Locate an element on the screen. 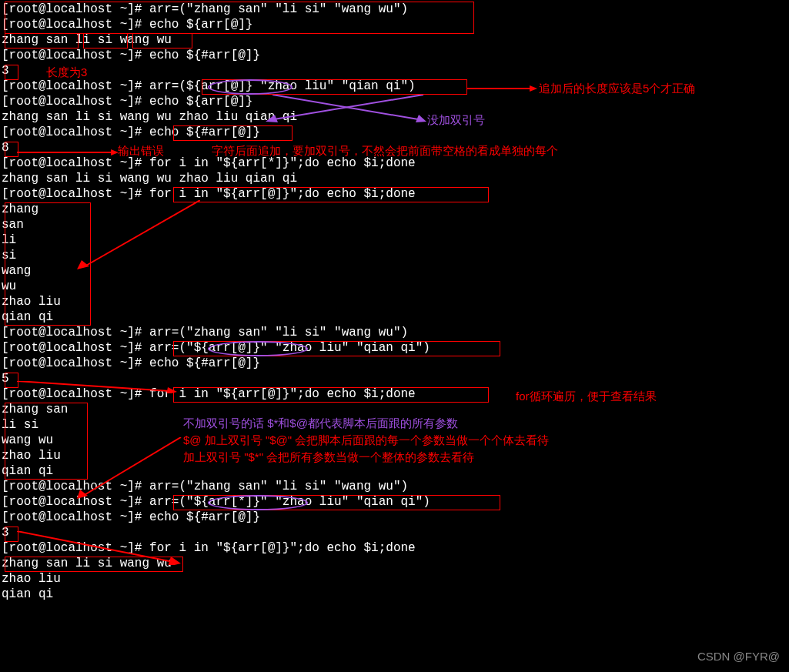 The image size is (789, 672). terminal-line: wu is located at coordinates (396, 286).